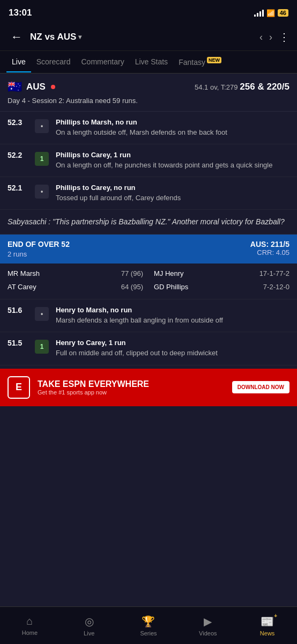 The height and width of the screenshot is (644, 297). Describe the element at coordinates (276, 616) in the screenshot. I see `news-plus-badge: +` at that location.